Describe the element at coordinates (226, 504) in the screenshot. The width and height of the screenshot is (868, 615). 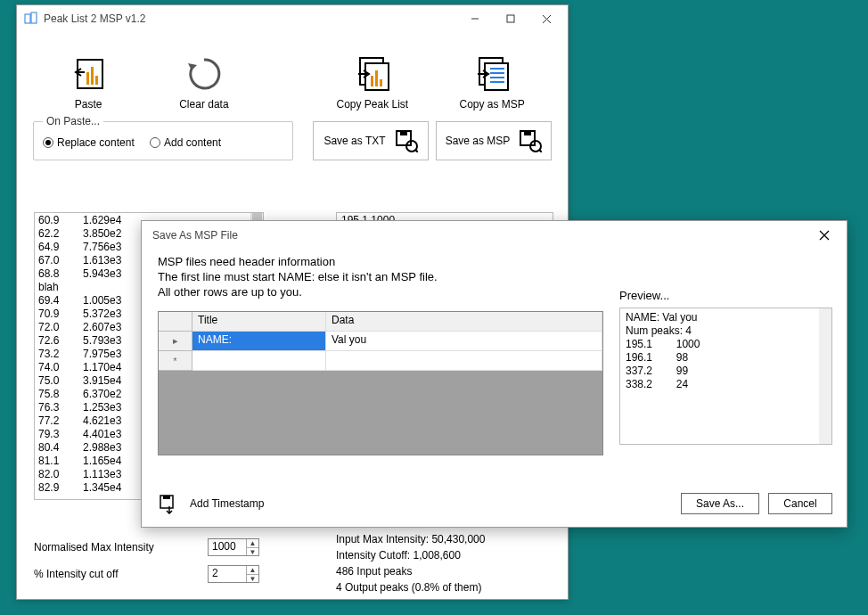
I see `add-timestamp-label: Add Timestamp` at that location.